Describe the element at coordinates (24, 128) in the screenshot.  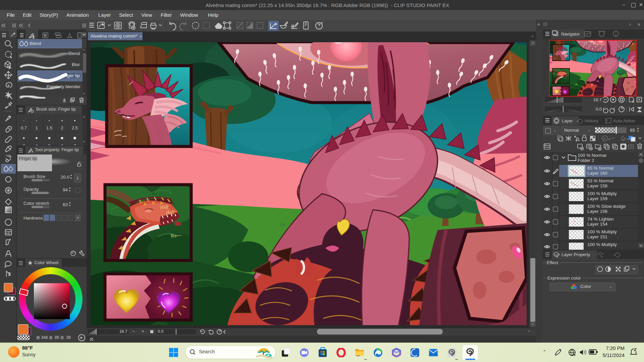
I see `svg-text: 0.7` at that location.